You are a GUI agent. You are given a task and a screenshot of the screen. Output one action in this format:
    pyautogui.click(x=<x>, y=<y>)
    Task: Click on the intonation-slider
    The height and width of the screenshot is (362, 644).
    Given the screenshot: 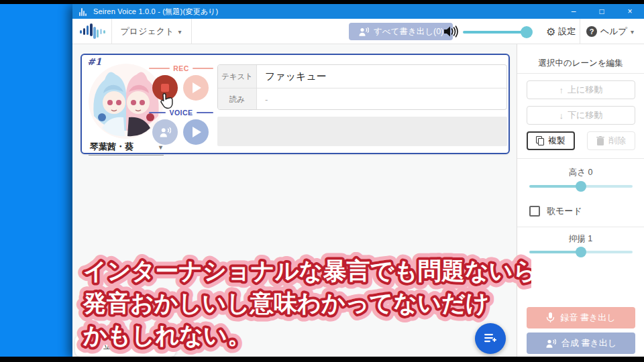 What is the action you would take?
    pyautogui.click(x=581, y=252)
    